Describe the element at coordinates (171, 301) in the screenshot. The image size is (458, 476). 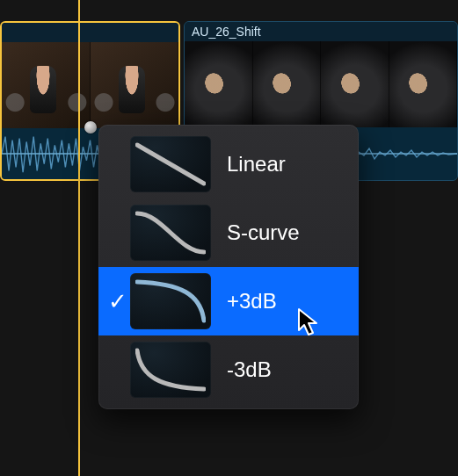
I see `curve-thumb-plus3db` at that location.